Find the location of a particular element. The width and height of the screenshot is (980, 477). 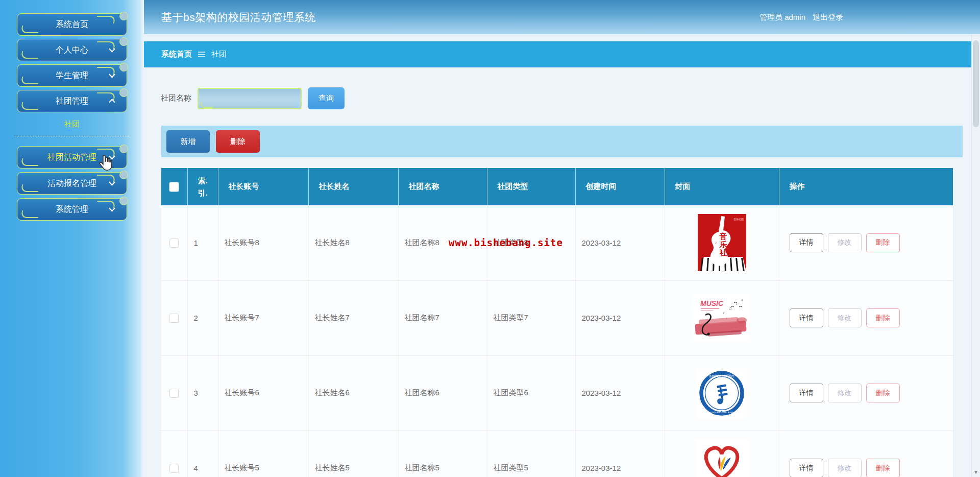

user-info: 管理员 admin 退出登录 is located at coordinates (801, 17).